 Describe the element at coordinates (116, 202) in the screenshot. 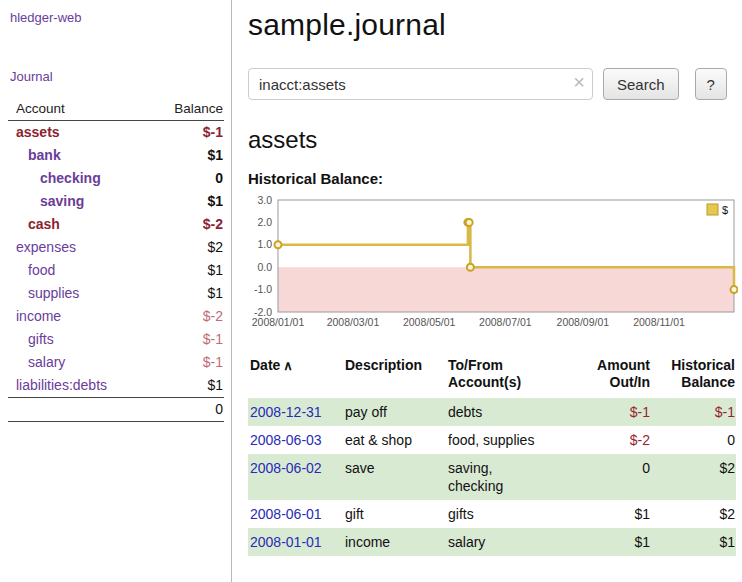

I see `account-row-saving: saving $1` at that location.